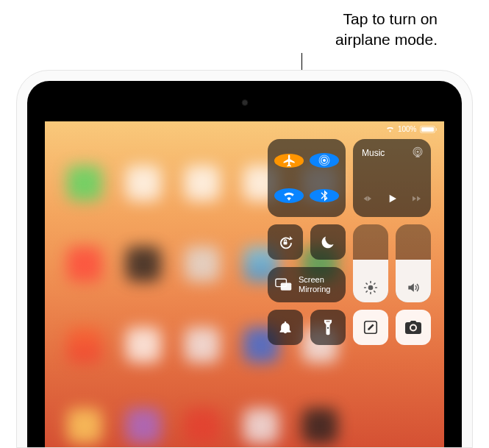 This screenshot has height=448, width=489. What do you see at coordinates (413, 327) in the screenshot?
I see `camera-button` at bounding box center [413, 327].